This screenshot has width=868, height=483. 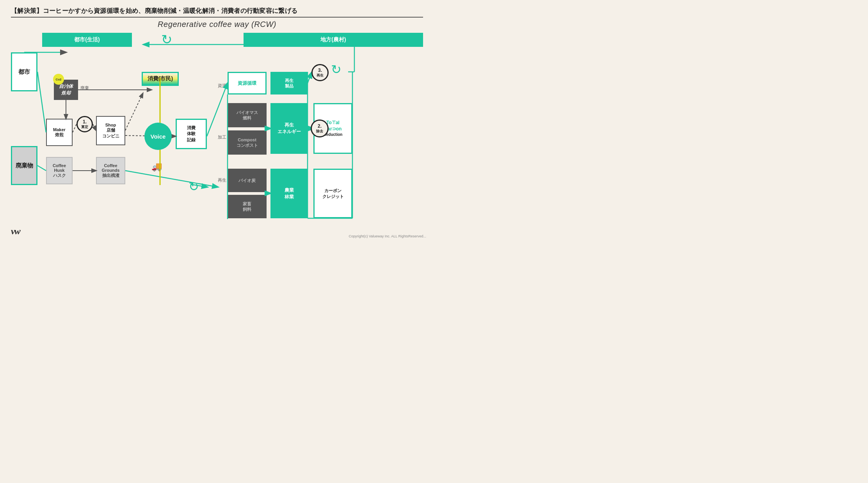 I want to click on waste-box: 廃棄物, so click(x=24, y=166).